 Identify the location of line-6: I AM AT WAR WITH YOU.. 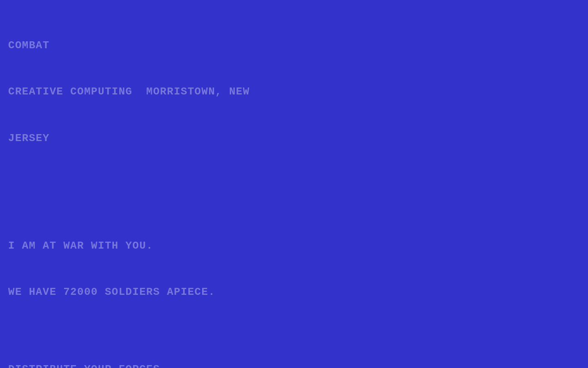
(129, 246).